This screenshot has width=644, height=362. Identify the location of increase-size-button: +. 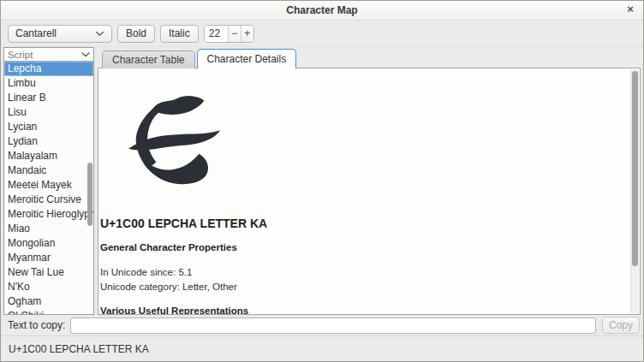
(247, 34).